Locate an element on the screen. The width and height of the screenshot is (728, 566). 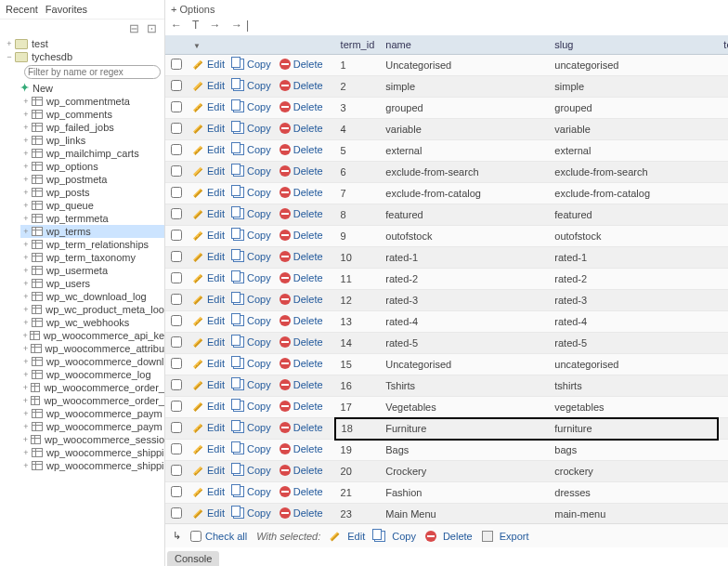
table-node: +wp_commentmeta is located at coordinates (93, 101).